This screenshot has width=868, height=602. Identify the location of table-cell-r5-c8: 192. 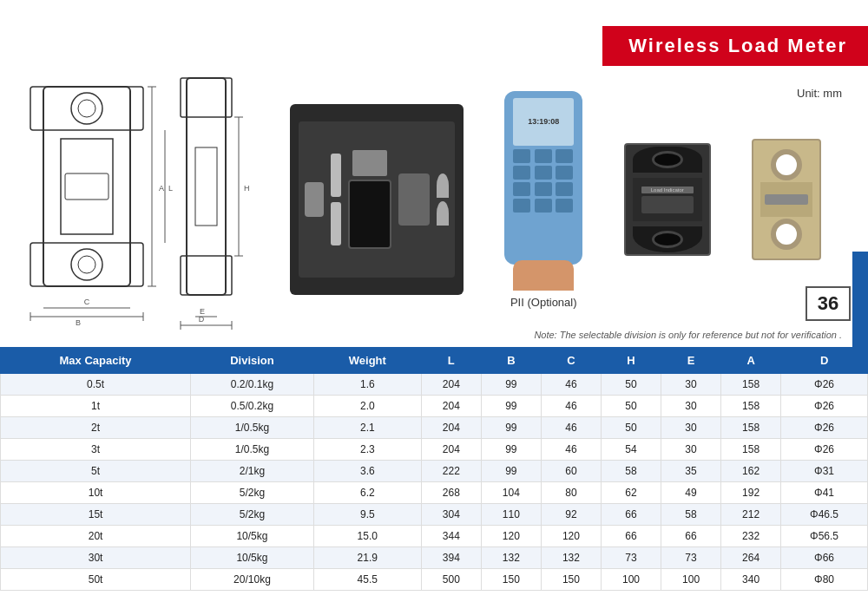
(752, 493).